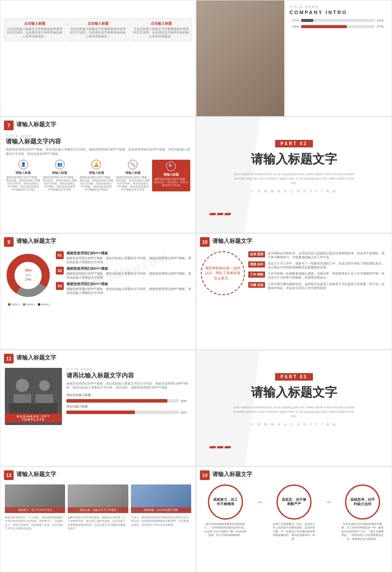  I want to click on s7-icon-4: 🔍 请输入标题 感谢您使用我们的PPT模板，请在此处，请在此处输入需要的文字内容…, so click(133, 176).